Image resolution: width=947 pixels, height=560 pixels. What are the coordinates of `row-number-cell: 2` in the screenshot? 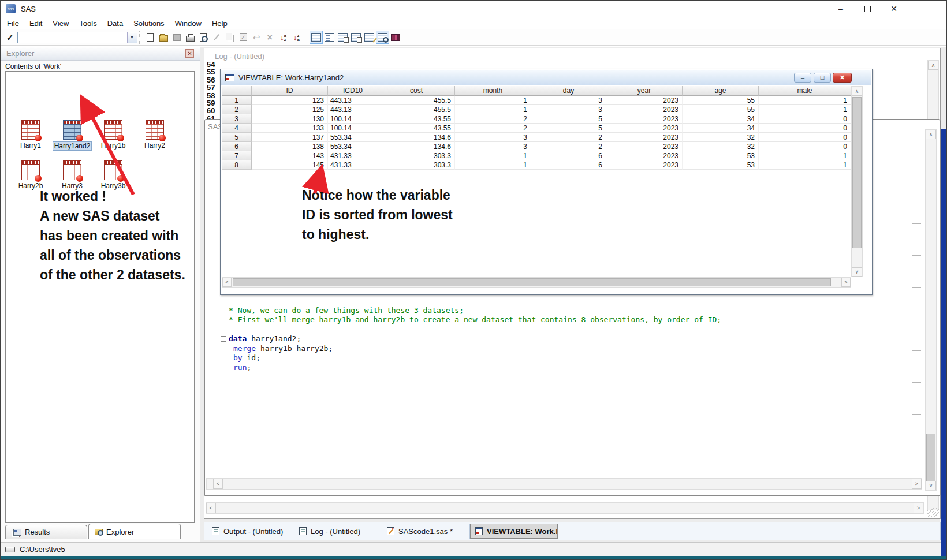 It's located at (237, 110).